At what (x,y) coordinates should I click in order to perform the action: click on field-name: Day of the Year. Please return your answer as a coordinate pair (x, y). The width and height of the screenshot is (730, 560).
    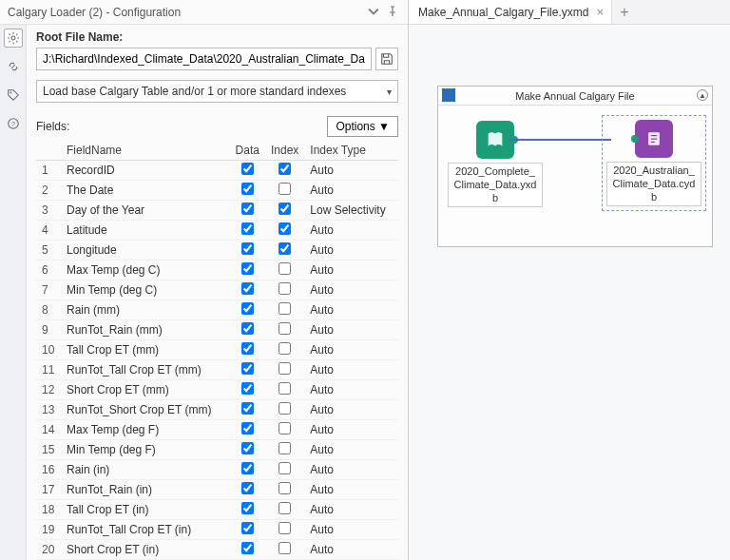
    Looking at the image, I should click on (145, 211).